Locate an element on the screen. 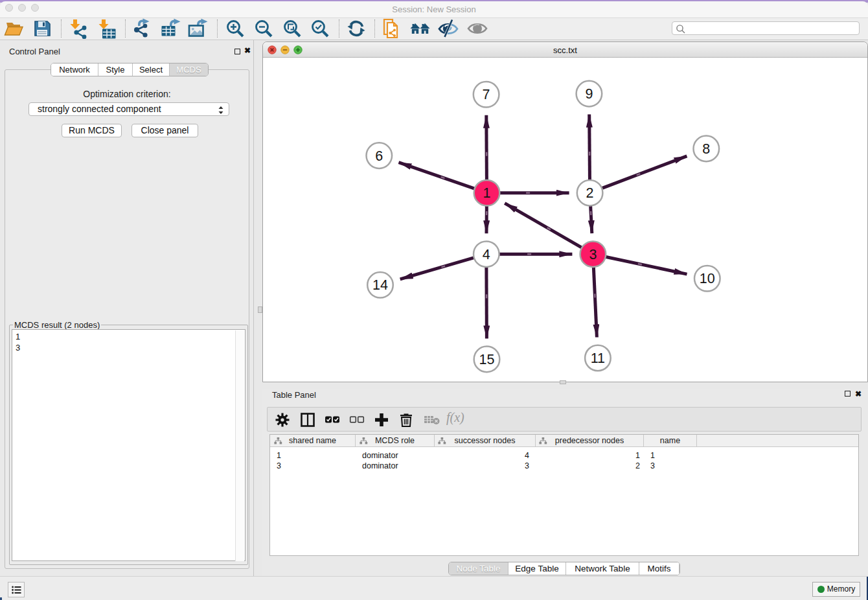 This screenshot has height=600, width=868. svg-text: 6 is located at coordinates (379, 156).